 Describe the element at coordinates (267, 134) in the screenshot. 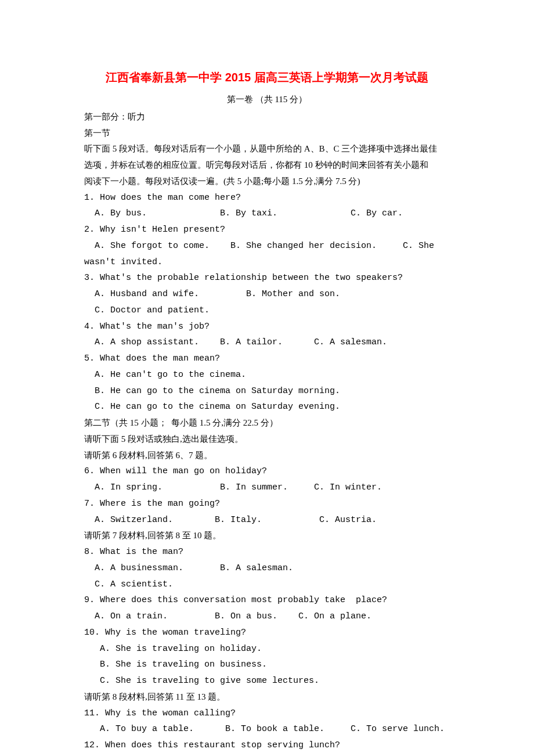

I see `section1-heading: 第一节` at that location.